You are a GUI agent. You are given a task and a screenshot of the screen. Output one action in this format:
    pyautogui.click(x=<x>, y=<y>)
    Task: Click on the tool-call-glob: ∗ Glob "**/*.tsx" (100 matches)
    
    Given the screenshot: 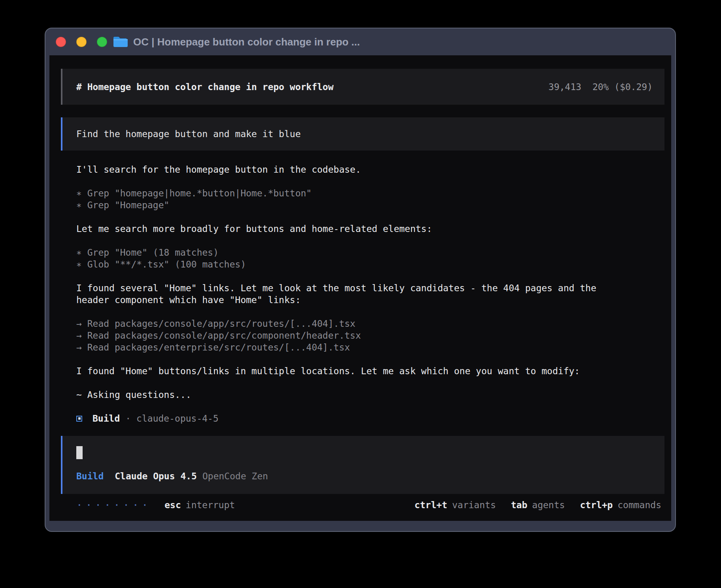 What is the action you would take?
    pyautogui.click(x=351, y=264)
    